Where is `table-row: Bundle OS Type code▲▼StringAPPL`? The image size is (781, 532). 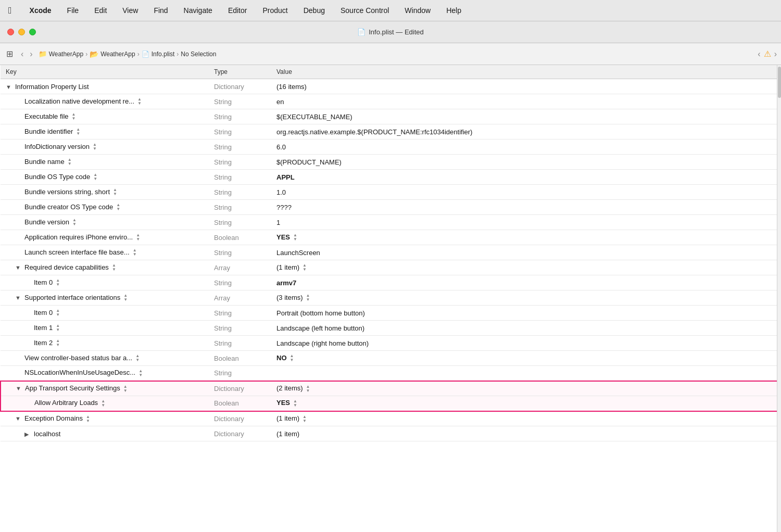
table-row: Bundle OS Type code▲▼StringAPPL is located at coordinates (391, 177).